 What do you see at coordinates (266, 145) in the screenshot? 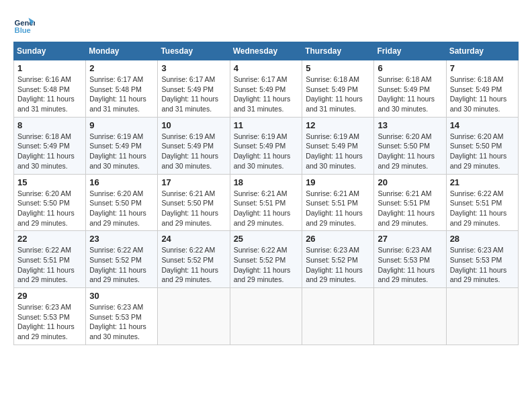
I see `calendar-cell: 11 Sunrise: 6:19 AM Sunset: 5:49 PM Dayl…` at bounding box center [266, 145].